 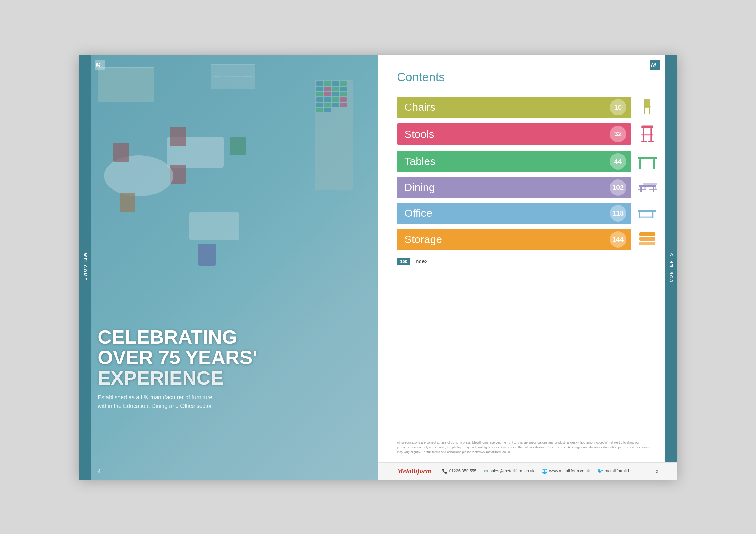 I want to click on contents-item-tables: Tables 44, so click(x=527, y=161).